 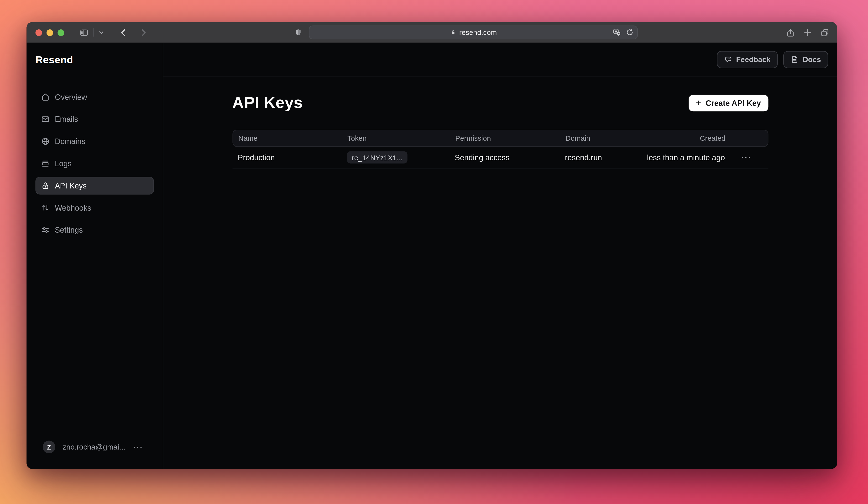 I want to click on address-bar-tools, so click(x=623, y=32).